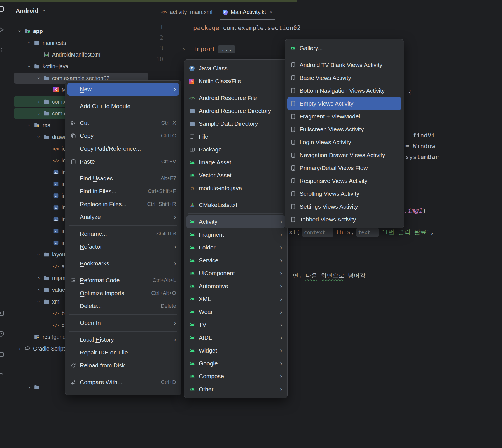 Image resolution: width=502 pixels, height=448 pixels. What do you see at coordinates (227, 49) in the screenshot?
I see `folded-imports-chip: ...` at bounding box center [227, 49].